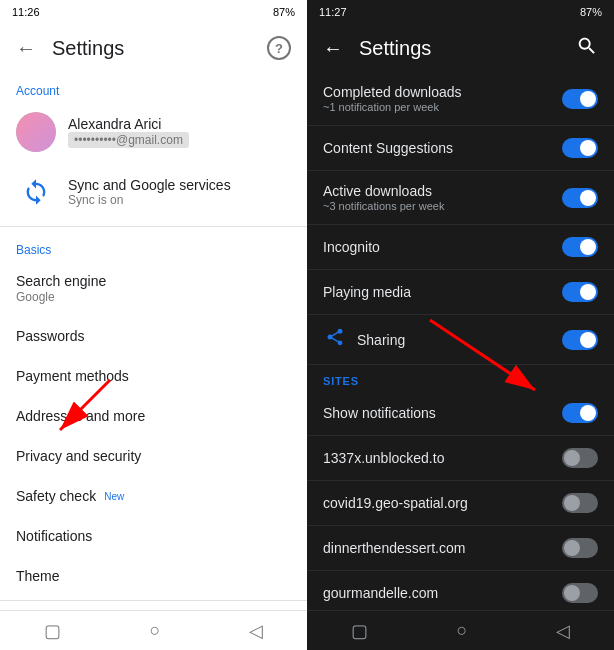 The width and height of the screenshot is (614, 650). Describe the element at coordinates (442, 593) in the screenshot. I see `dark-item-left-gourmandelle: gourmandelle.com` at that location.